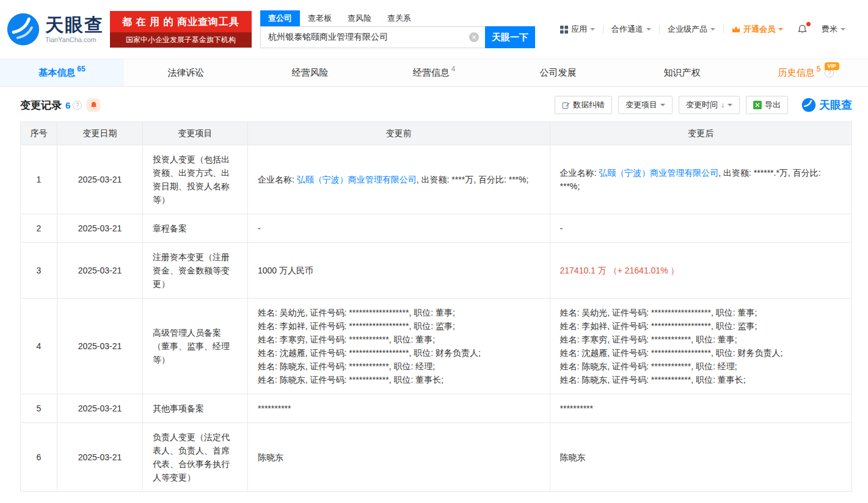 This screenshot has height=503, width=868. What do you see at coordinates (701, 270) in the screenshot?
I see `cell-line: 217410.1 万 （+ 21641.01% ）` at bounding box center [701, 270].